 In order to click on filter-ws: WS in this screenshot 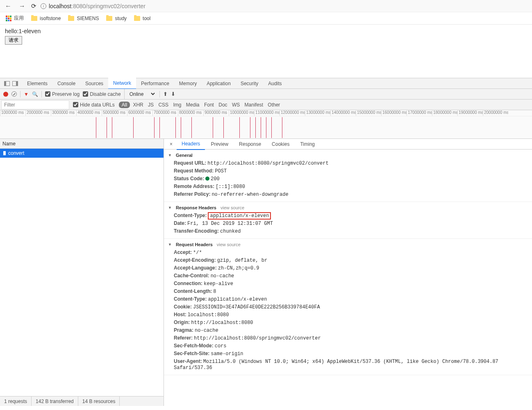, I will do `click(236, 105)`.